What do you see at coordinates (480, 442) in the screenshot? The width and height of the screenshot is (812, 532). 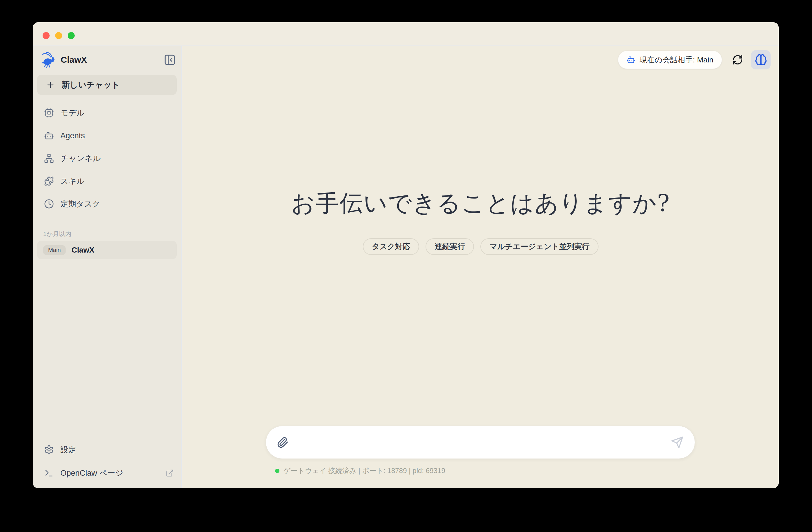 I see `message-composer` at bounding box center [480, 442].